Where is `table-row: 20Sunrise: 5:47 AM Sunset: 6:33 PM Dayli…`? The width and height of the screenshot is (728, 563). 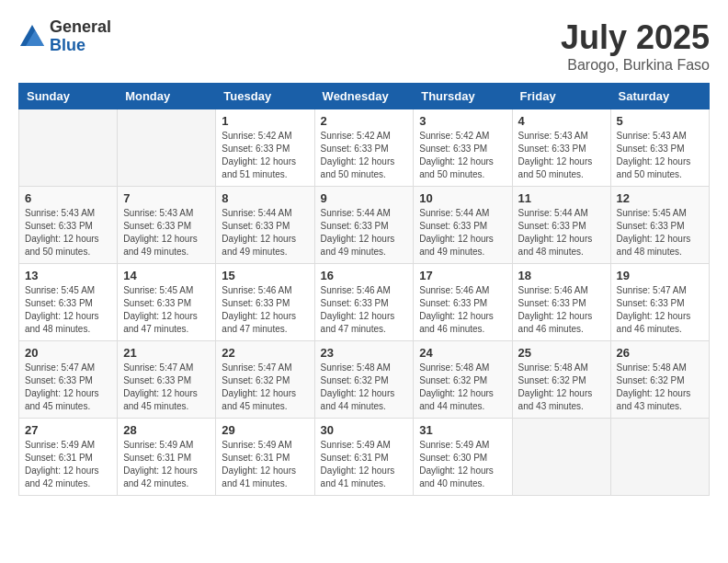 table-row: 20Sunrise: 5:47 AM Sunset: 6:33 PM Dayli… is located at coordinates (68, 380).